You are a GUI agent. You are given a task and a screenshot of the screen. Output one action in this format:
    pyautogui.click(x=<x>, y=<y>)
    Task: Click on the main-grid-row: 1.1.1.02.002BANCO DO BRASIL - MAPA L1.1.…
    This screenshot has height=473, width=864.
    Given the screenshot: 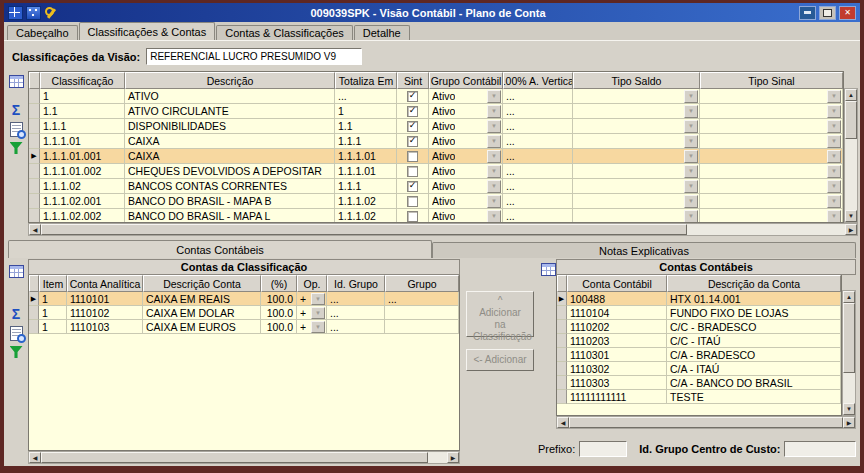 What is the action you would take?
    pyautogui.click(x=436, y=216)
    